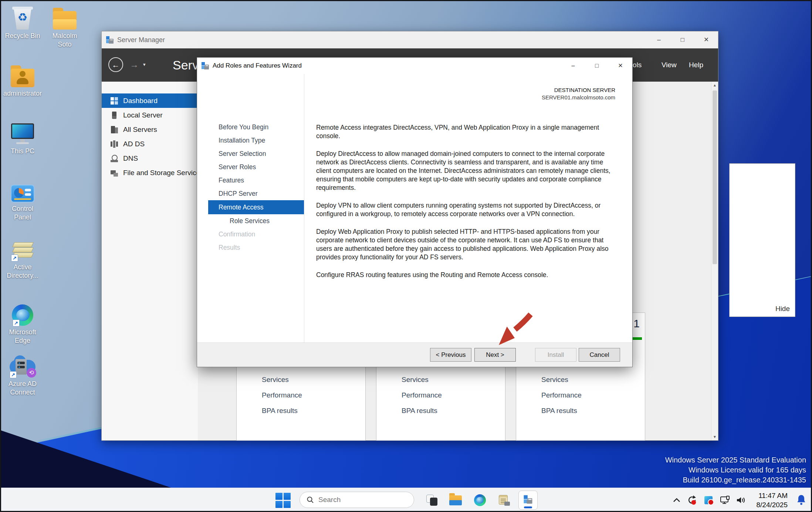  Describe the element at coordinates (23, 249) in the screenshot. I see `book-icon: ↗` at that location.